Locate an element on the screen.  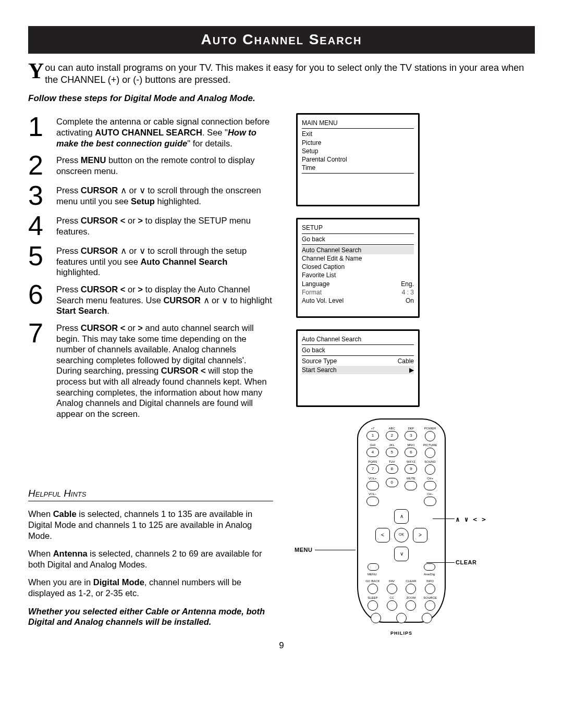
osd-title: MAIN MENU is located at coordinates (358, 123).